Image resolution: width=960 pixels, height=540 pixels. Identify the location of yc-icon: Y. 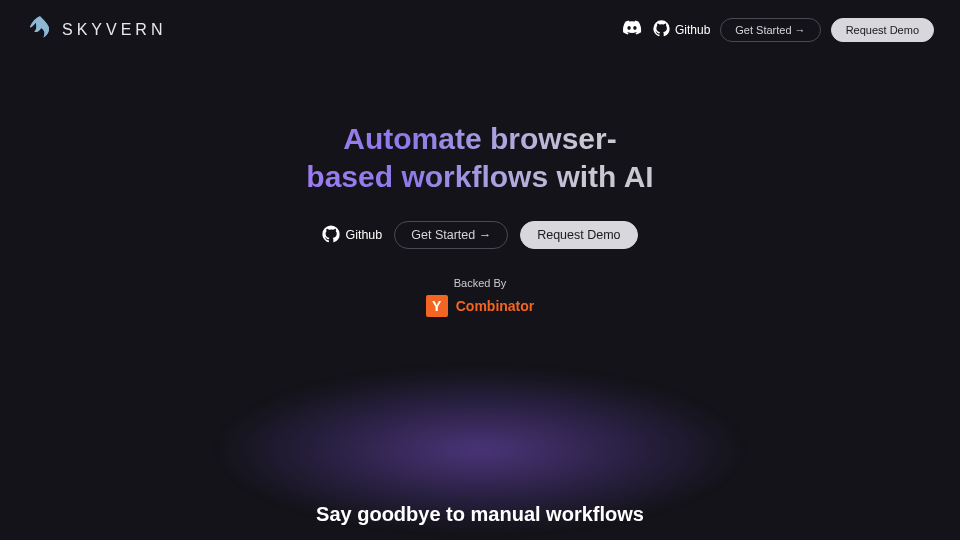
(437, 306).